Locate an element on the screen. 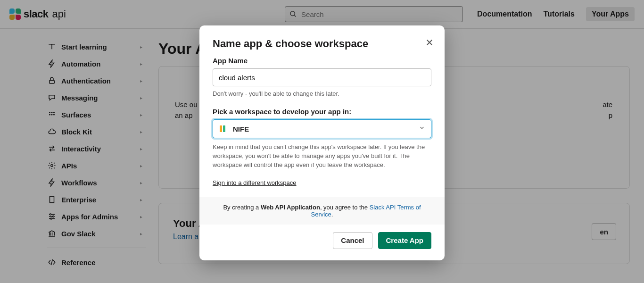 The height and width of the screenshot is (283, 644). workspace-icon is located at coordinates (223, 129).